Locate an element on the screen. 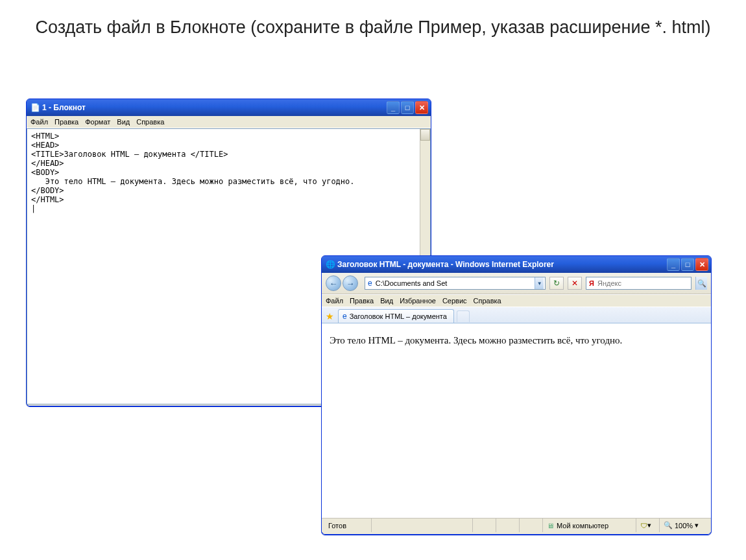 The image size is (746, 560). tab-active: e Заголовок HTML – документа is located at coordinates (396, 316).